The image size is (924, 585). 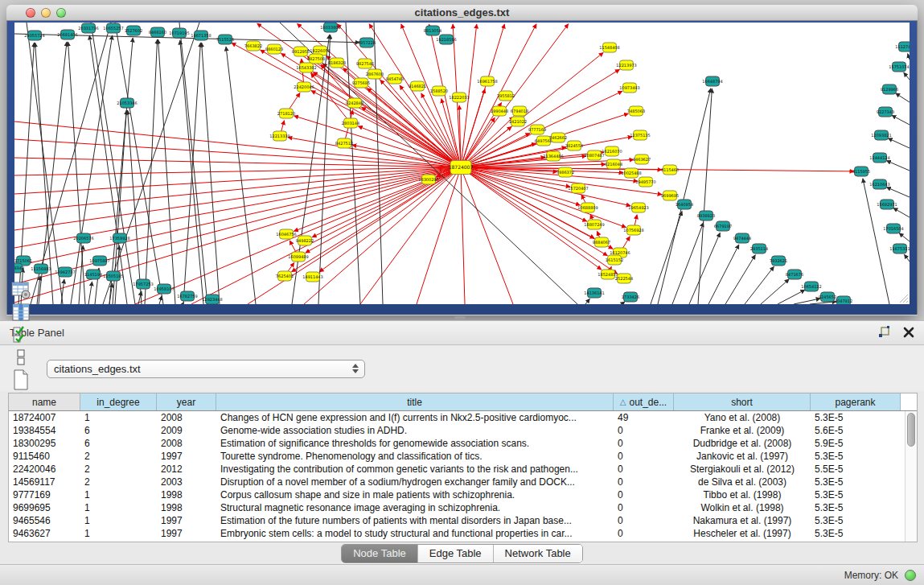 I want to click on table-cell: 9463627, so click(x=45, y=534).